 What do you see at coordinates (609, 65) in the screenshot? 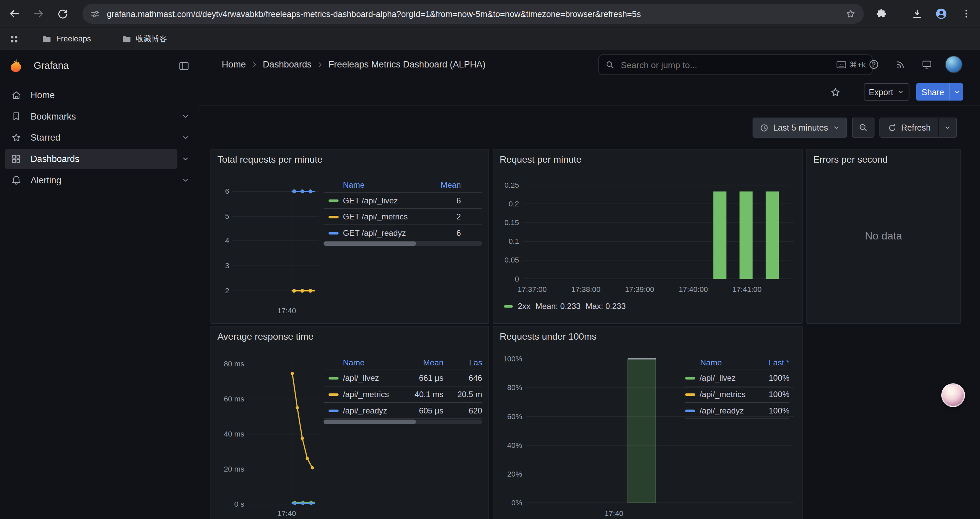
I see `search-icon` at bounding box center [609, 65].